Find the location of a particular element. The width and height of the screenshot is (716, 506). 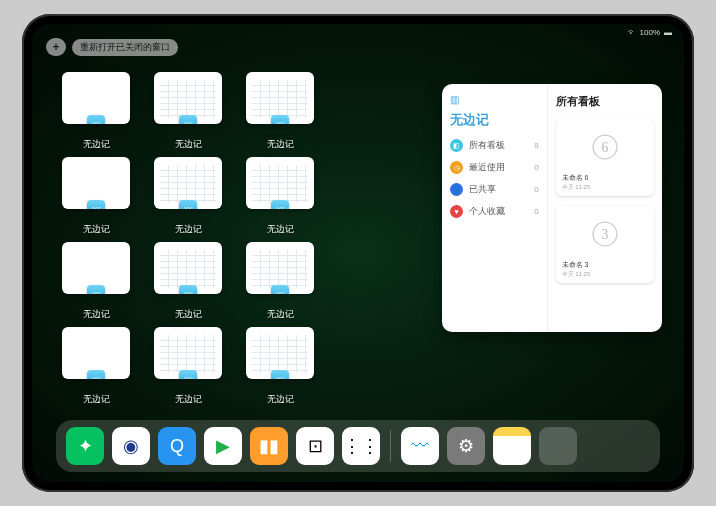

sidebar-item-label: 个人收藏 is located at coordinates (487, 212).